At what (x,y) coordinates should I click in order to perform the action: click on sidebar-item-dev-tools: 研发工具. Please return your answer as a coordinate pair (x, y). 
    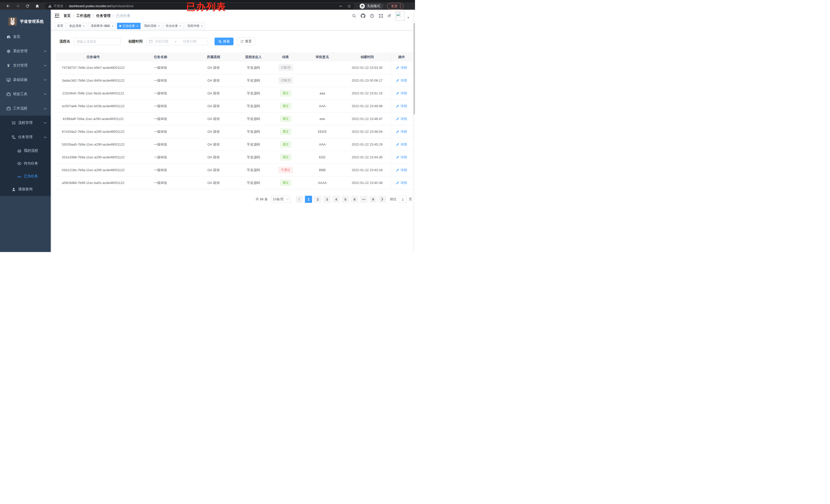
    Looking at the image, I should click on (25, 94).